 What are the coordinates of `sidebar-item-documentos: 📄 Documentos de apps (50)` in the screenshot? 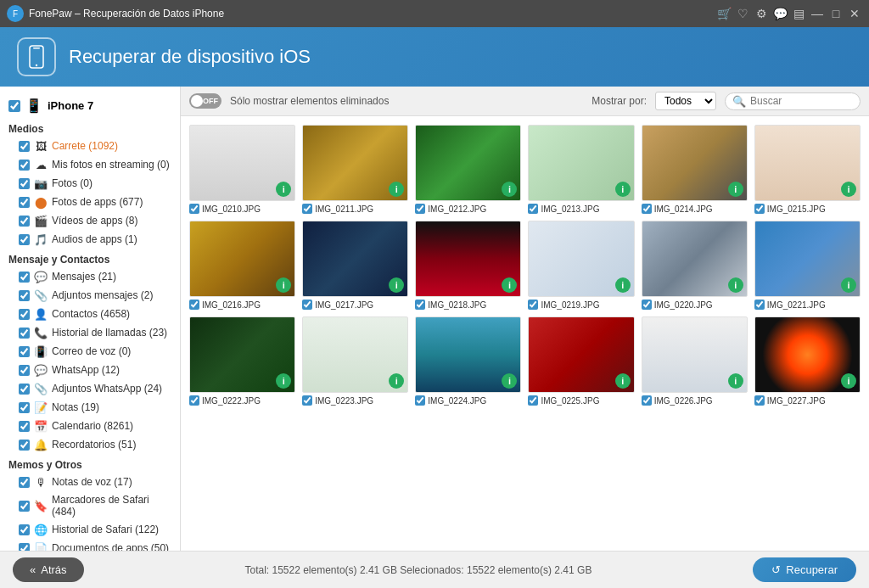 It's located at (90, 545).